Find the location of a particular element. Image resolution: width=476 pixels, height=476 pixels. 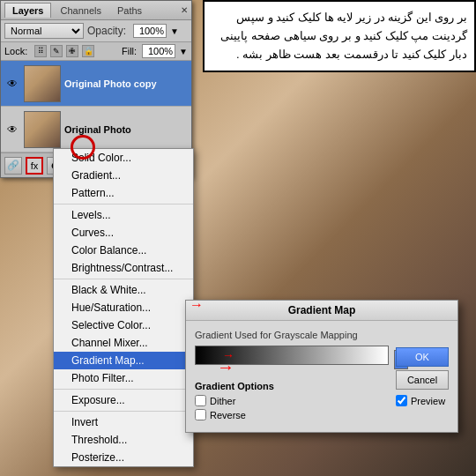

dialog-title: Gradient Map is located at coordinates (322, 310).